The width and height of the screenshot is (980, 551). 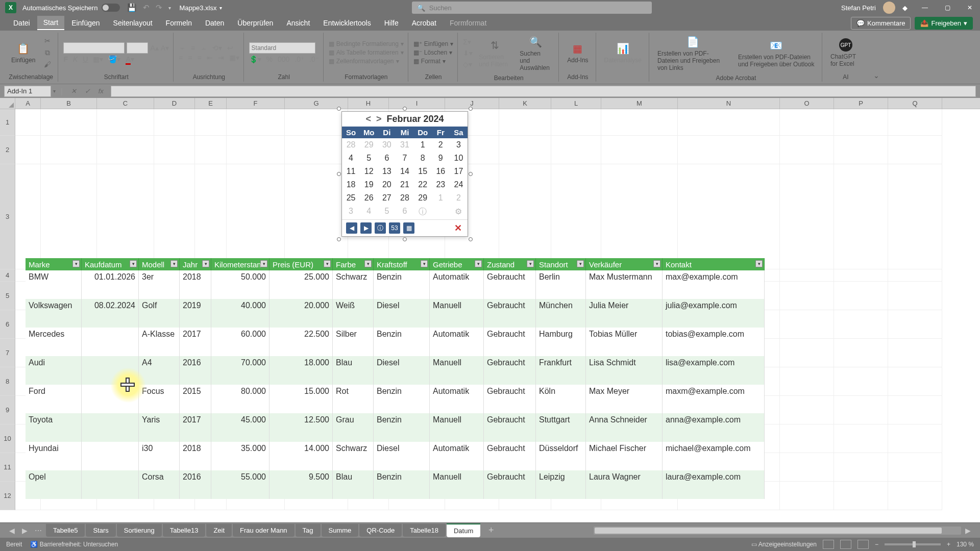 What do you see at coordinates (387, 198) in the screenshot?
I see `calendar-day: 27` at bounding box center [387, 198].